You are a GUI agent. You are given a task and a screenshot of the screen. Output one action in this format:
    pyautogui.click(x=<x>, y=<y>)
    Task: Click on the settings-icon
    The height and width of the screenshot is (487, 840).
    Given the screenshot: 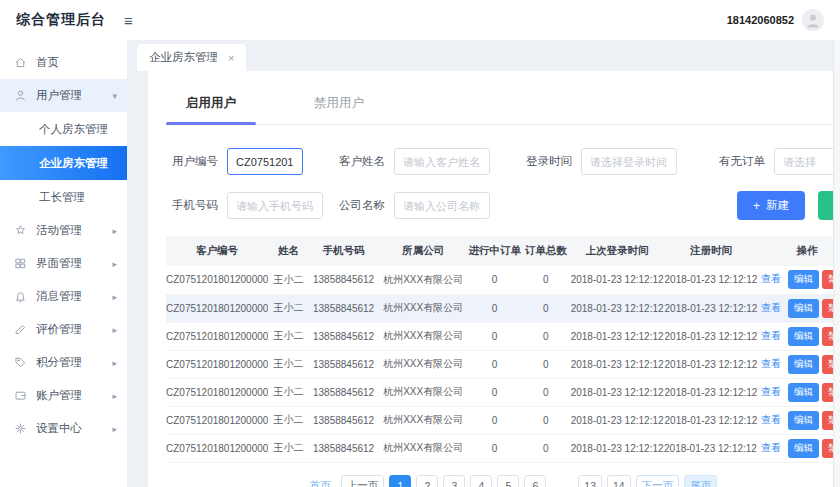 What is the action you would take?
    pyautogui.click(x=20, y=428)
    